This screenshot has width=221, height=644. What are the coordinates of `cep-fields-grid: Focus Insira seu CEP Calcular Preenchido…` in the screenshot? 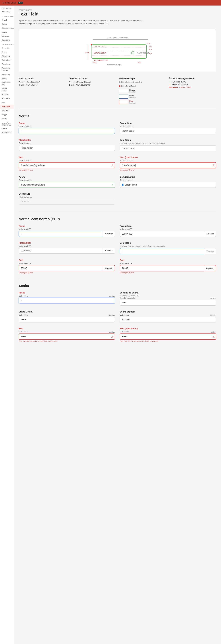 It's located at (117, 249).